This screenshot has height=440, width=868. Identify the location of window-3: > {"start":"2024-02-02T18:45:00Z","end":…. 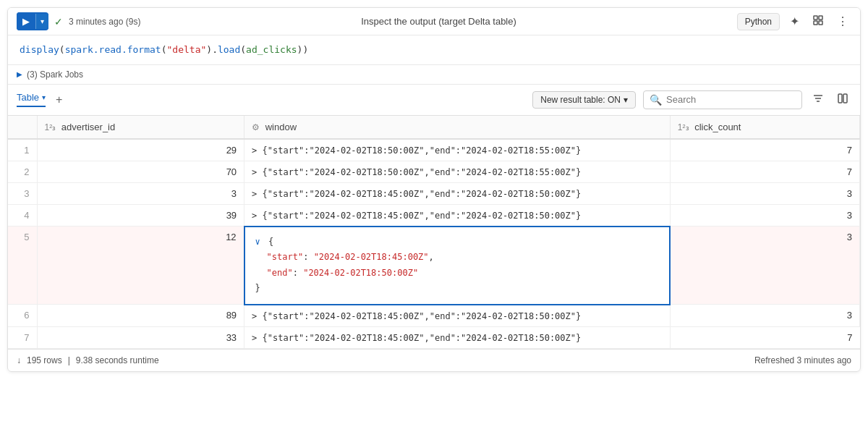
(457, 193).